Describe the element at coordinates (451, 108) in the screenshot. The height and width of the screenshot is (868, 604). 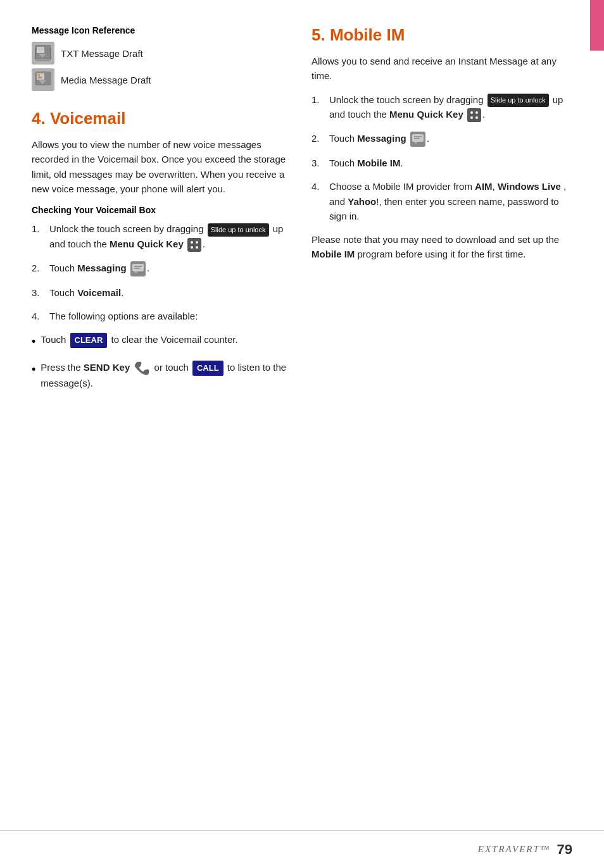
I see `mobile-step-1-text: Unlock the touch screen by dragging Slid…` at that location.